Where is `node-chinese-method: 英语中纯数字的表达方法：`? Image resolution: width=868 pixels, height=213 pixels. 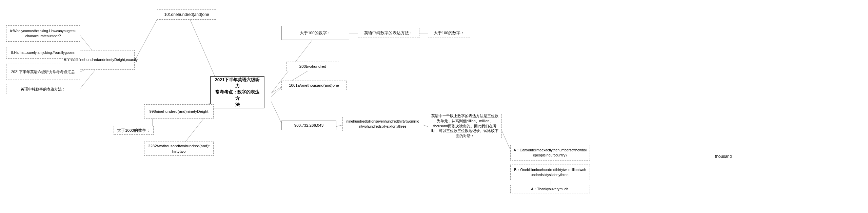
node-chinese-method: 英语中纯数字的表达方法： is located at coordinates (389, 33).